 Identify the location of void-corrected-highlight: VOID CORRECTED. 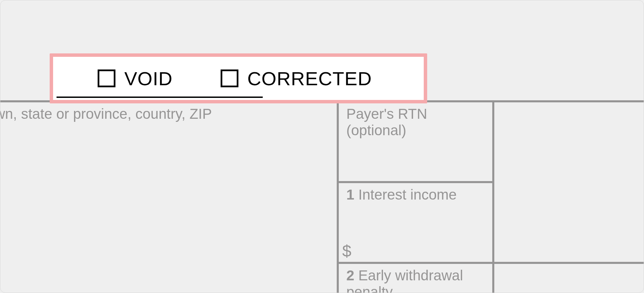
(238, 78).